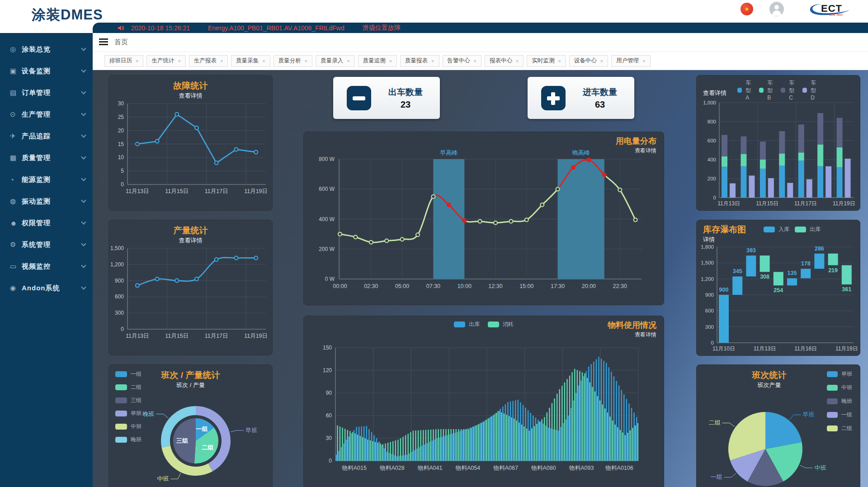 Image resolution: width=868 pixels, height=487 pixels. What do you see at coordinates (553, 98) in the screenshot?
I see `plus-icon` at bounding box center [553, 98].